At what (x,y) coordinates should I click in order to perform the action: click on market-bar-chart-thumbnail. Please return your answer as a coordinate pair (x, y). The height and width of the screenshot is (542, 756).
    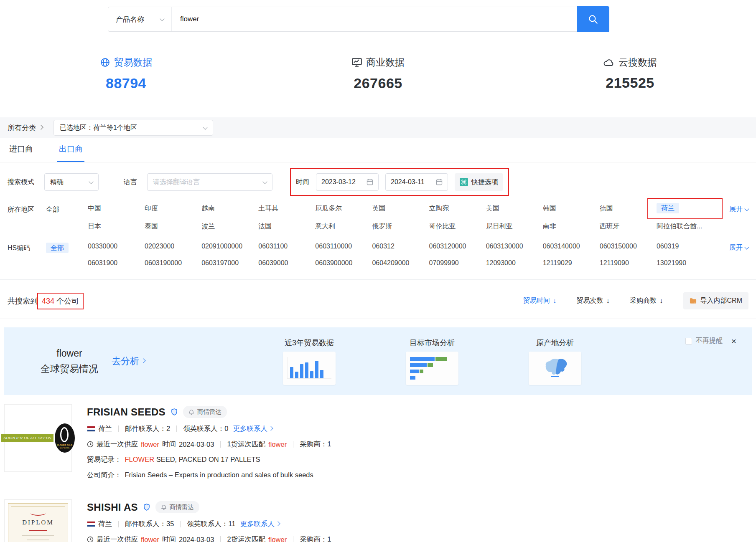
    Looking at the image, I should click on (432, 368).